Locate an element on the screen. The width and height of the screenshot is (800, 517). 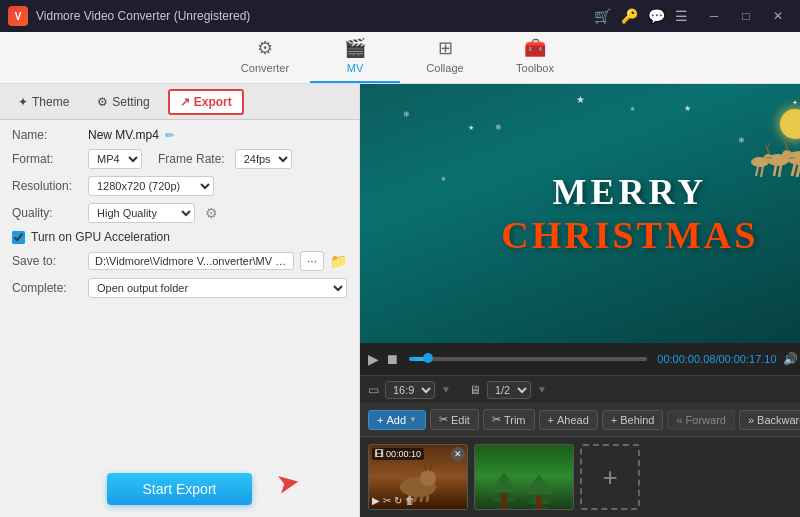
quality-select: High QualityMedium Quality is located at coordinates (142, 213).